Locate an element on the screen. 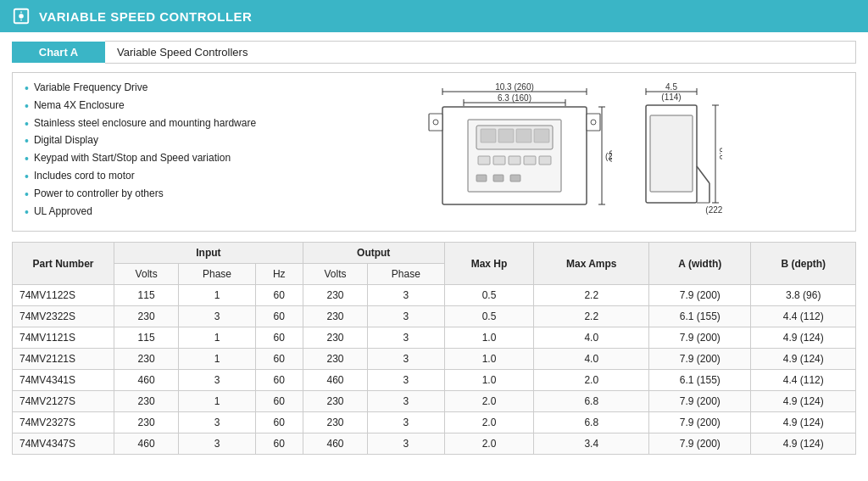 The height and width of the screenshot is (481, 868). table-cell: 115 is located at coordinates (147, 338).